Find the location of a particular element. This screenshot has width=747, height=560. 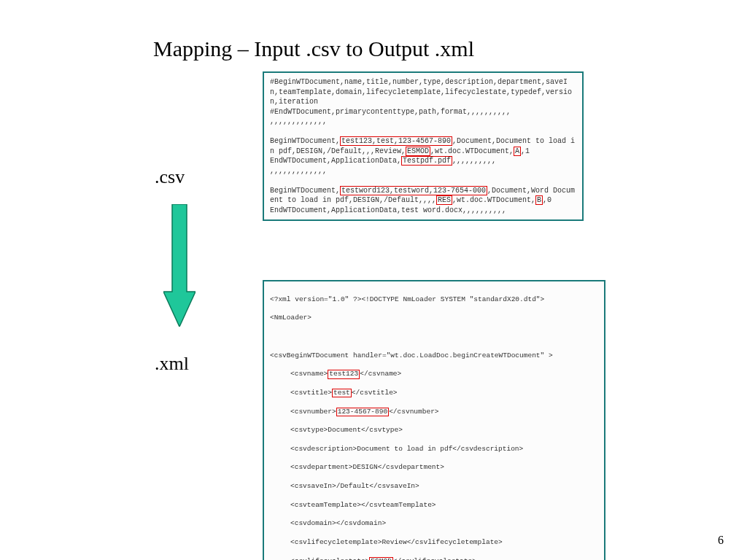

page-number: 6 is located at coordinates (721, 540).